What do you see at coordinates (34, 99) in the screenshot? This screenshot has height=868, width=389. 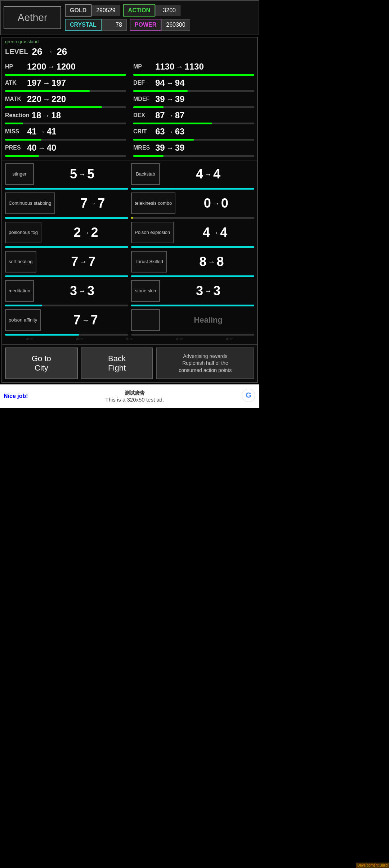 I see `stat-from: 220` at bounding box center [34, 99].